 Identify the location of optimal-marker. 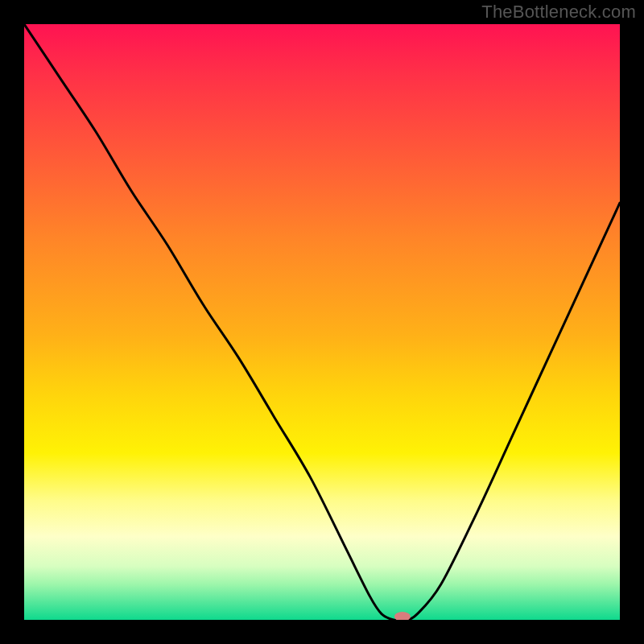
(402, 616).